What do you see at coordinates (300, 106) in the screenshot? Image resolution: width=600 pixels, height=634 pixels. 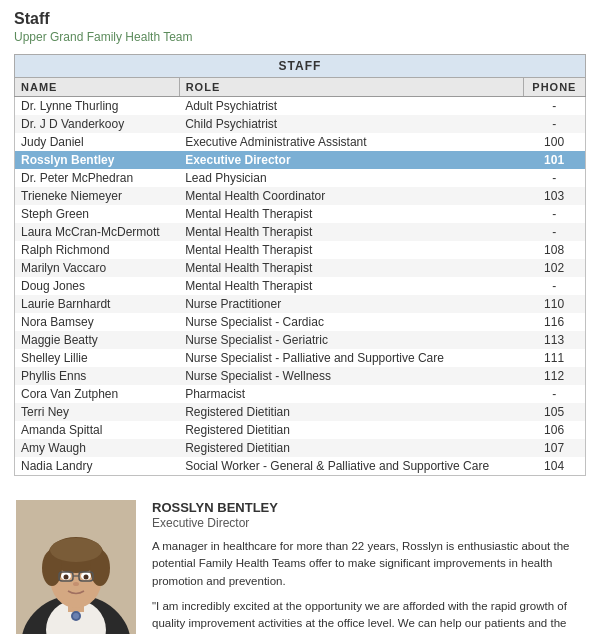 I see `table-row: Dr. Lynne ThurlingAdult Psychiatrist-` at bounding box center [300, 106].